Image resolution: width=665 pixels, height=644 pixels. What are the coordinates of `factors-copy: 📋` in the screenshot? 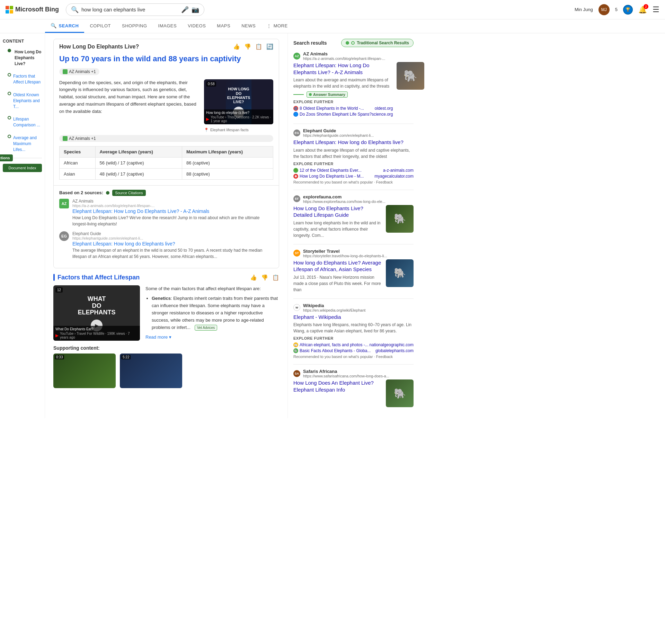 It's located at (276, 278).